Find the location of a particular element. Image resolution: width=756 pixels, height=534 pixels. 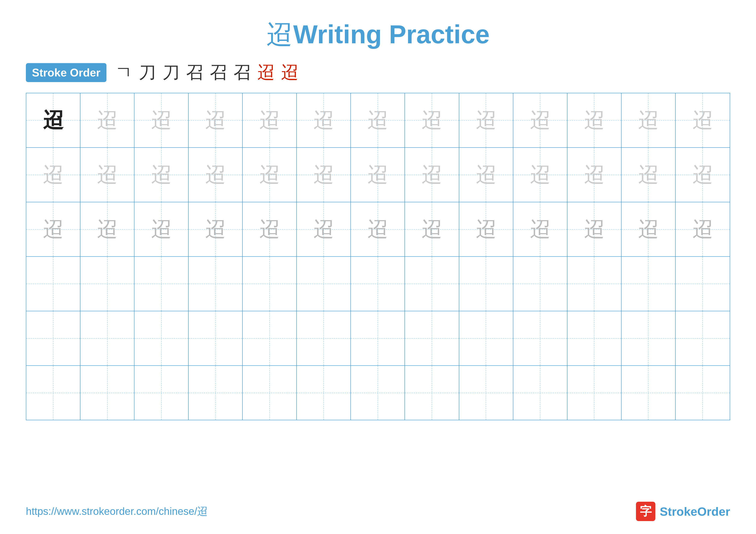

grid-cell-2-8: 迢 is located at coordinates (432, 175).